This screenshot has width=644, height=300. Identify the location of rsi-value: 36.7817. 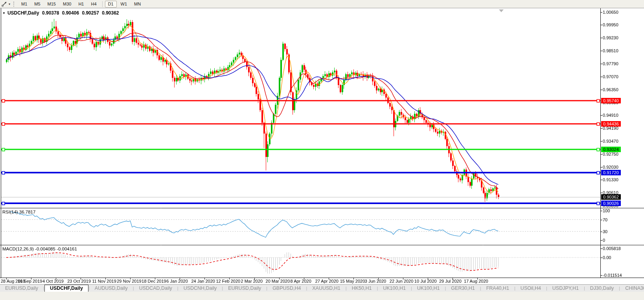
(28, 212).